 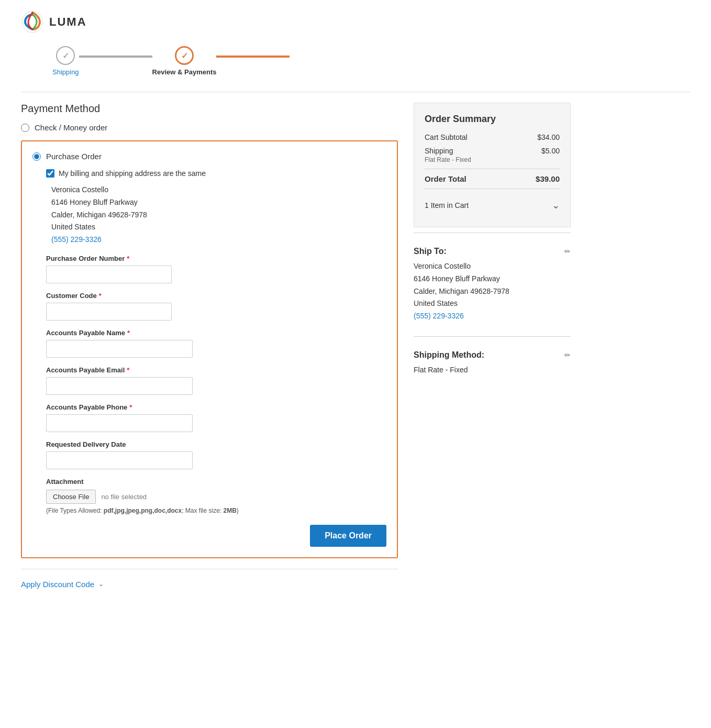 What do you see at coordinates (492, 291) in the screenshot?
I see `ship-to-address: Veronica Costello 6146 Honey Bluff Parkw…` at bounding box center [492, 291].